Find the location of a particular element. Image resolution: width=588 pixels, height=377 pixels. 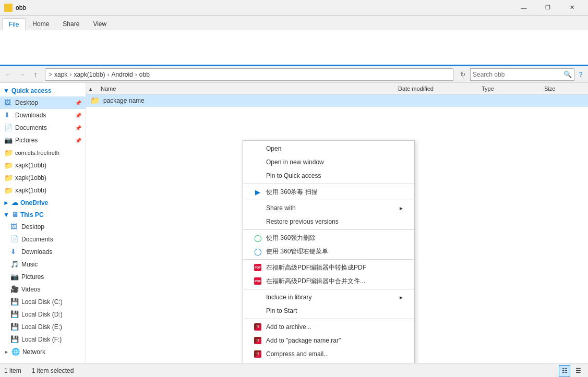

forward-button: → is located at coordinates (22, 75).